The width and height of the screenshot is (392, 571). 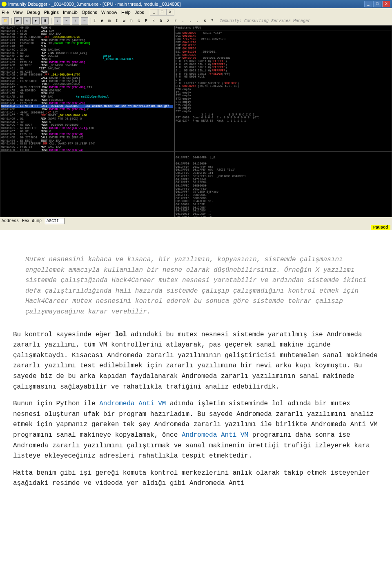 What do you see at coordinates (283, 180) in the screenshot?
I see `stack-line: 0012FFE4 00711848` at bounding box center [283, 180].